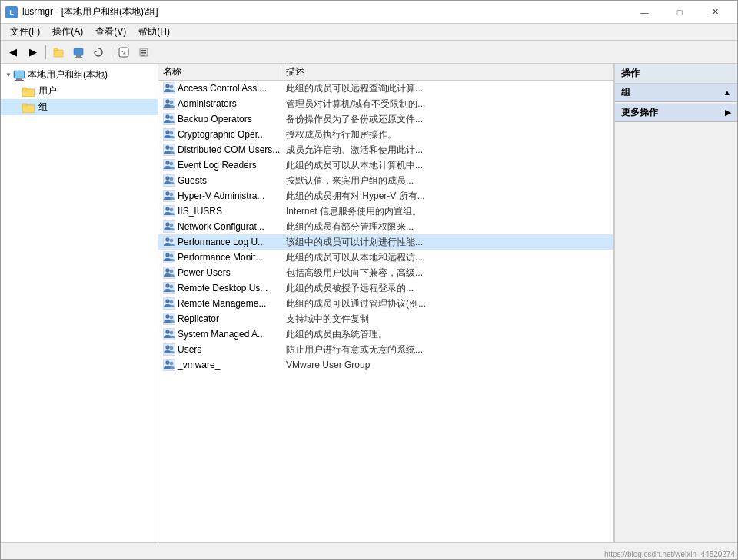  What do you see at coordinates (447, 181) in the screenshot?
I see `list-cell-desc: 按默认值，来宾用户组的成员...` at bounding box center [447, 181].